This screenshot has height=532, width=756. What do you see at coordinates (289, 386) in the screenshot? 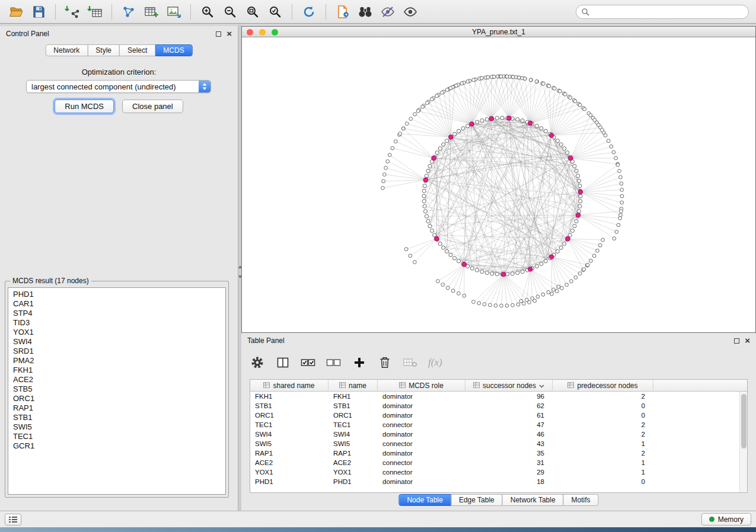
I see `column-header-shared-name: shared name` at bounding box center [289, 386].